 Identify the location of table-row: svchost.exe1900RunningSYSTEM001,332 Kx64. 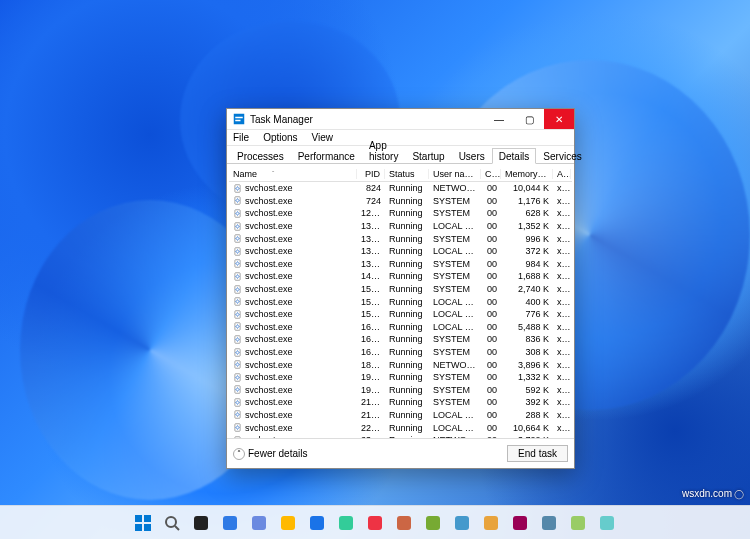
(400, 378).